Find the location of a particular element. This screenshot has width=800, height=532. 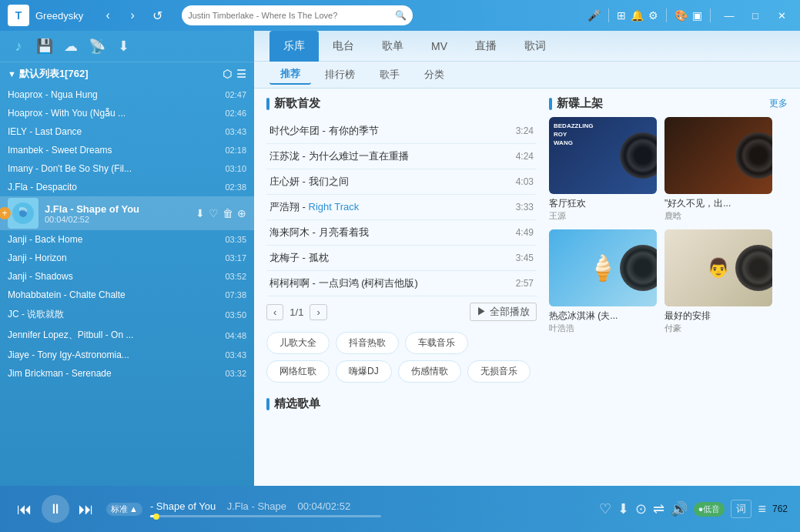

bell-icon: 🔔 is located at coordinates (638, 15).